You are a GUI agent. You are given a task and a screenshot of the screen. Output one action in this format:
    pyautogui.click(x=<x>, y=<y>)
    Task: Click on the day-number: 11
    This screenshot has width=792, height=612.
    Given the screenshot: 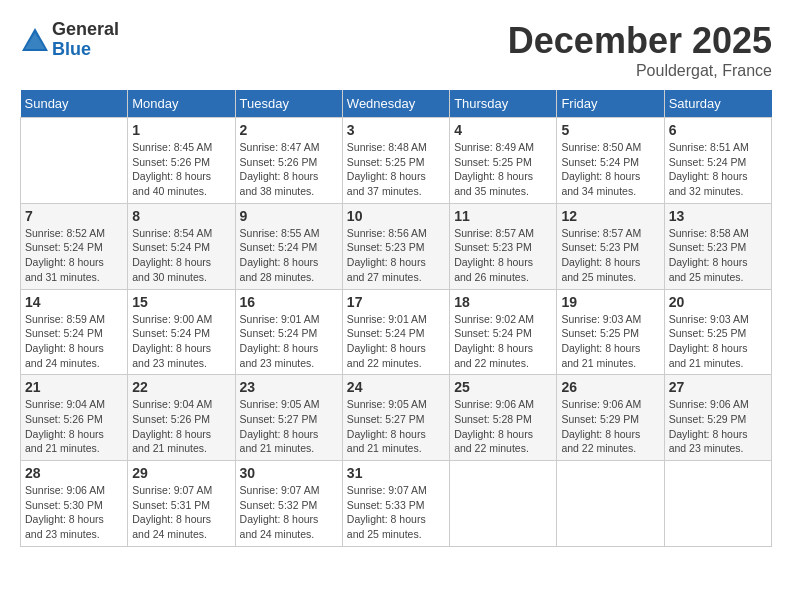 What is the action you would take?
    pyautogui.click(x=503, y=216)
    